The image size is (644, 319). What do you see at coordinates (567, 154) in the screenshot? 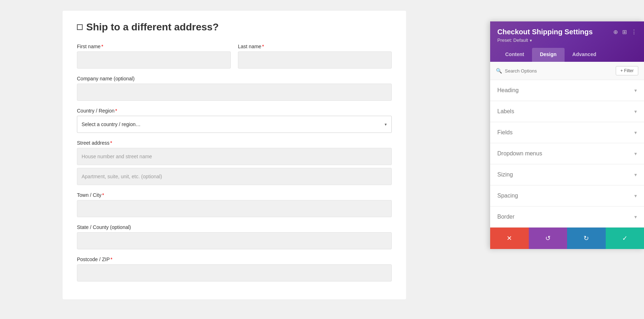
I see `accordion-dropdown-menus-header: Dropdown menus ▾` at bounding box center [567, 154].